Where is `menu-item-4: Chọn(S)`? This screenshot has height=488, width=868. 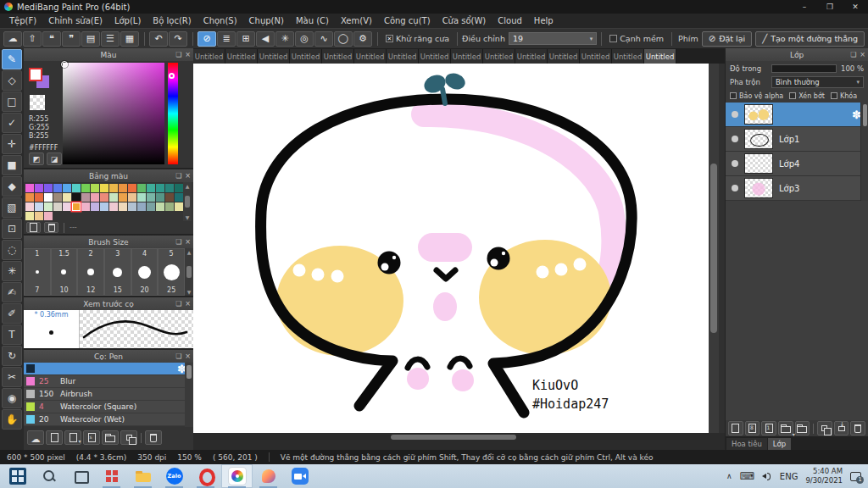 menu-item-4: Chọn(S) is located at coordinates (220, 20).